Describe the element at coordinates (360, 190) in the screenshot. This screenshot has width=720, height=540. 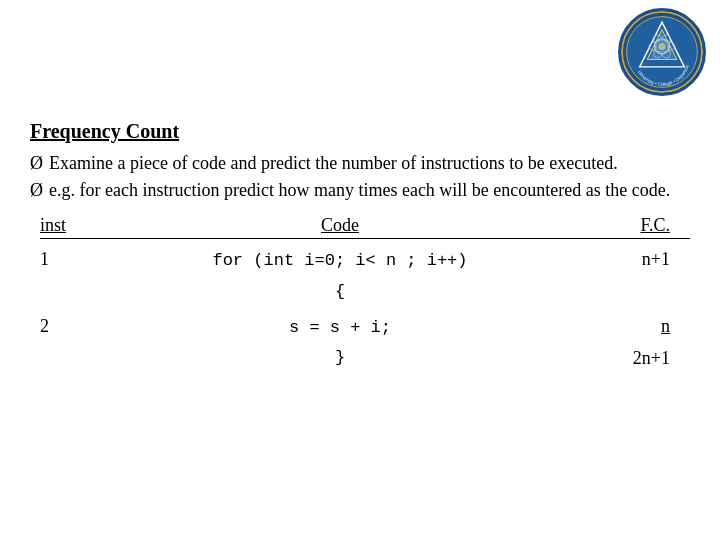
I see `bullet-2: Ø e.g. for each instruction predict how …` at that location.